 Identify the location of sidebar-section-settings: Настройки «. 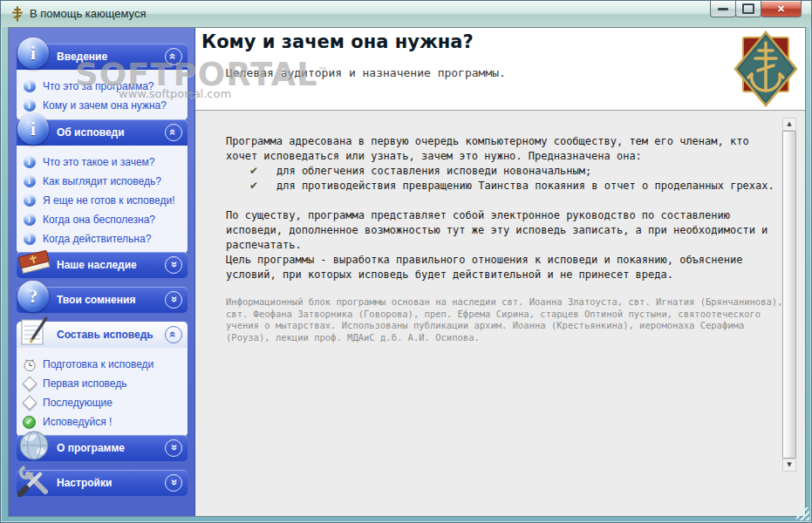
(102, 483).